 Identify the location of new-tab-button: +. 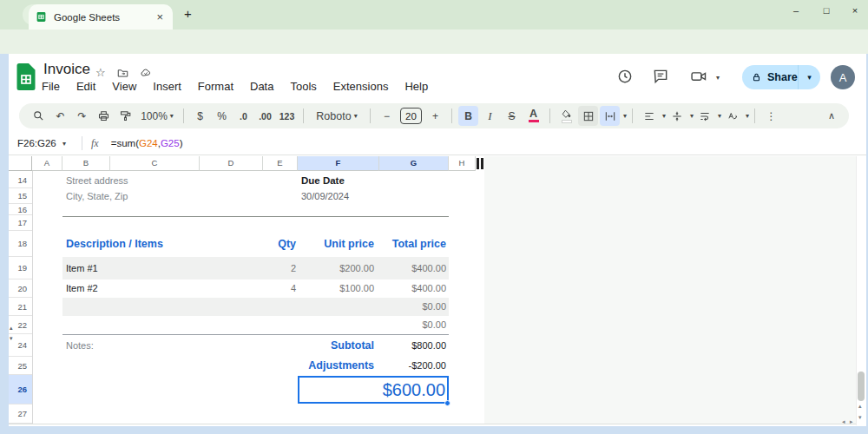
(187, 14).